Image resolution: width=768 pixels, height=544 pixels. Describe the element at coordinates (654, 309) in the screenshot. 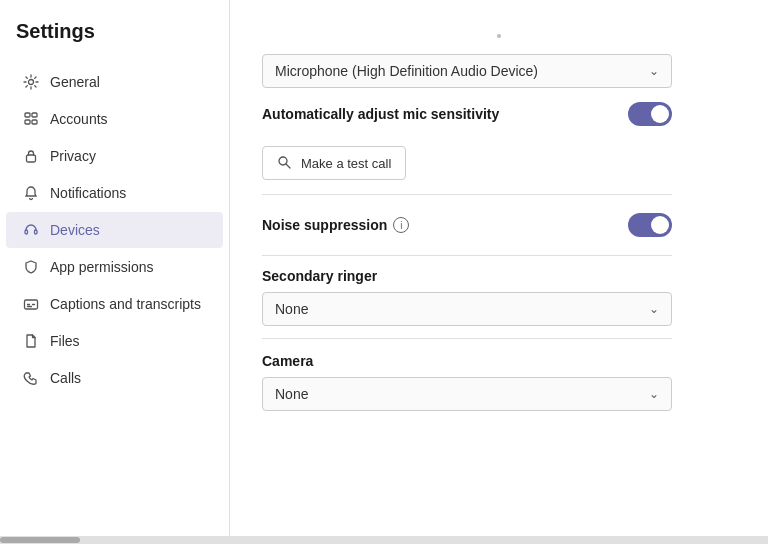

I see `secondary-ringer-chevron-icon: ⌄` at that location.